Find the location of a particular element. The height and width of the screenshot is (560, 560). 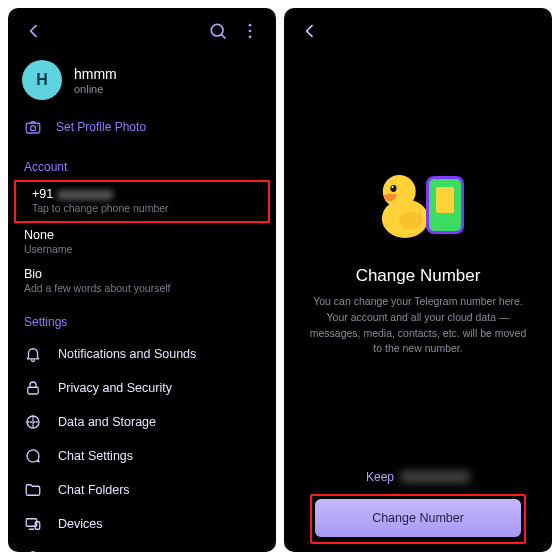

bio-value: Bio is located at coordinates (142, 274).